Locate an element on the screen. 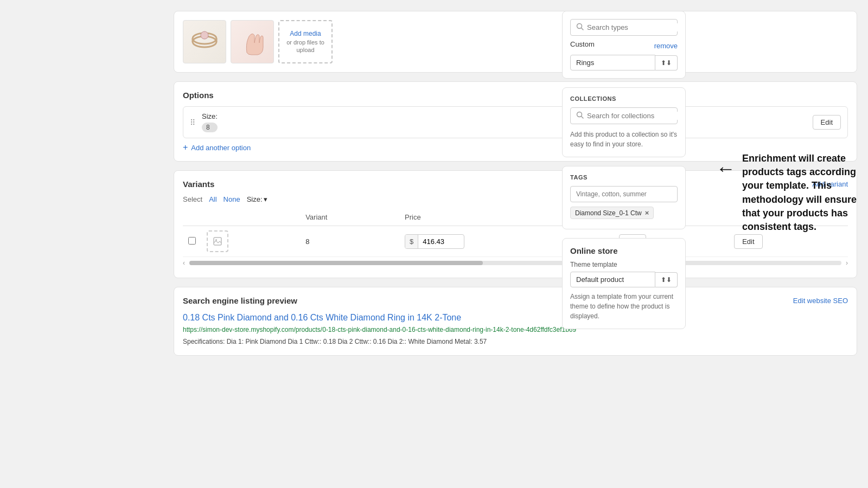 The width and height of the screenshot is (868, 488). price-input is located at coordinates (437, 242).